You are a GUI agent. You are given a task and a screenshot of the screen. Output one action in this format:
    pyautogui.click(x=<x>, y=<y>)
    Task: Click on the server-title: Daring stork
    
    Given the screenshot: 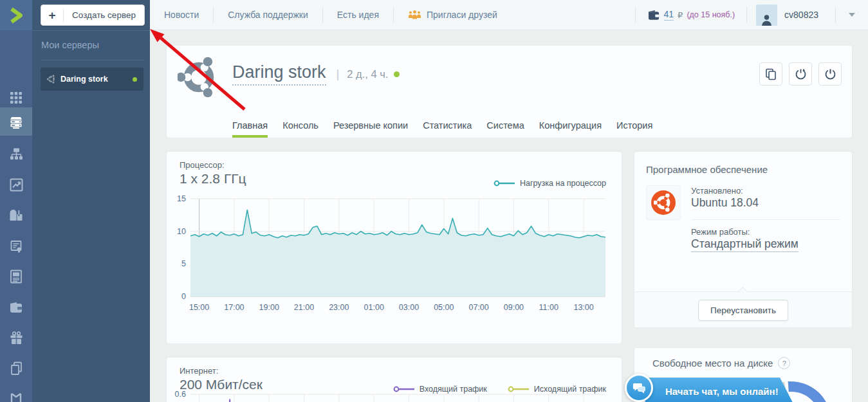 What is the action you would take?
    pyautogui.click(x=279, y=74)
    